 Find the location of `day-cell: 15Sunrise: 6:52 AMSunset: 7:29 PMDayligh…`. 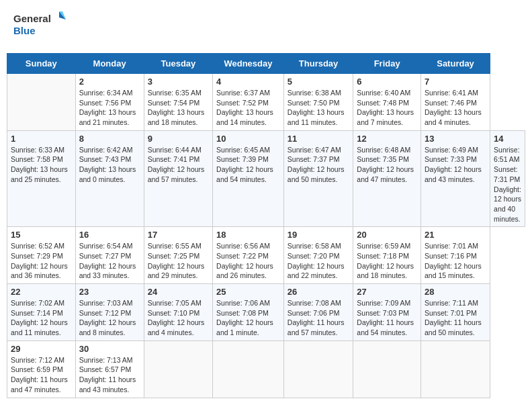

day-cell: 15Sunrise: 6:52 AMSunset: 7:29 PMDayligh… is located at coordinates (42, 255).